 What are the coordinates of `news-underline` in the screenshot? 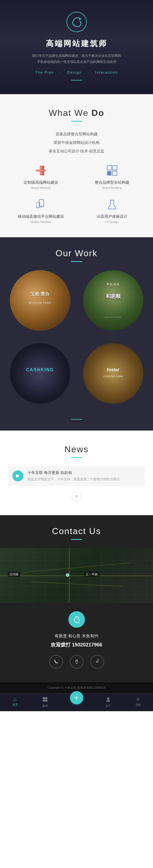 It's located at (77, 458).